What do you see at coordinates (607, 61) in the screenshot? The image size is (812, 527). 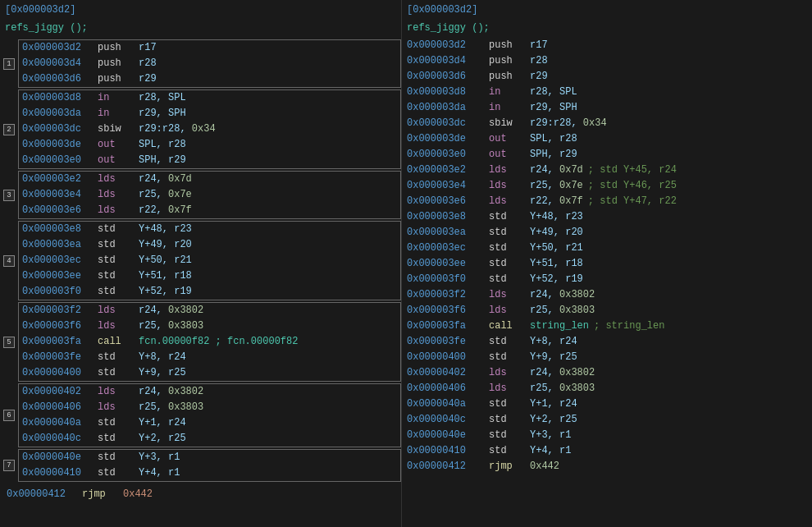 I see `right-asm-row: 0x000003d4pushr28` at bounding box center [607, 61].